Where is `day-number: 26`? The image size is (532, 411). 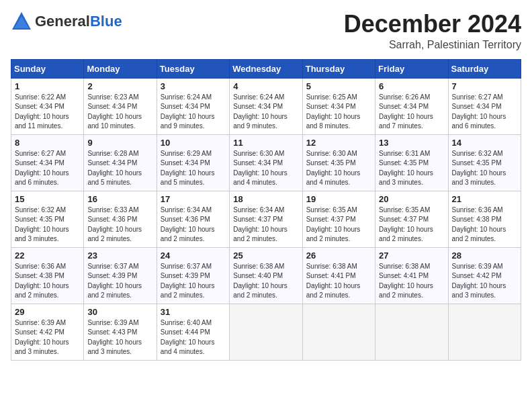
day-number: 26 is located at coordinates (339, 255).